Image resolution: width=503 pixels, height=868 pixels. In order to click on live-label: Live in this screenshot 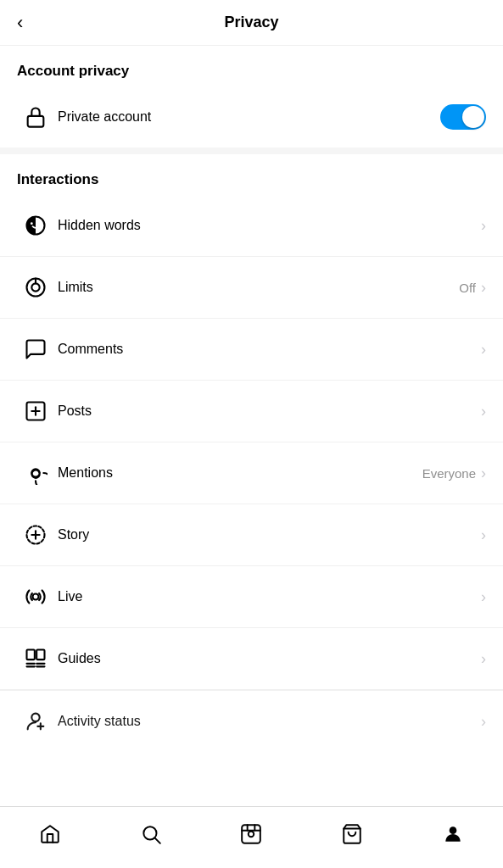, I will do `click(268, 597)`.